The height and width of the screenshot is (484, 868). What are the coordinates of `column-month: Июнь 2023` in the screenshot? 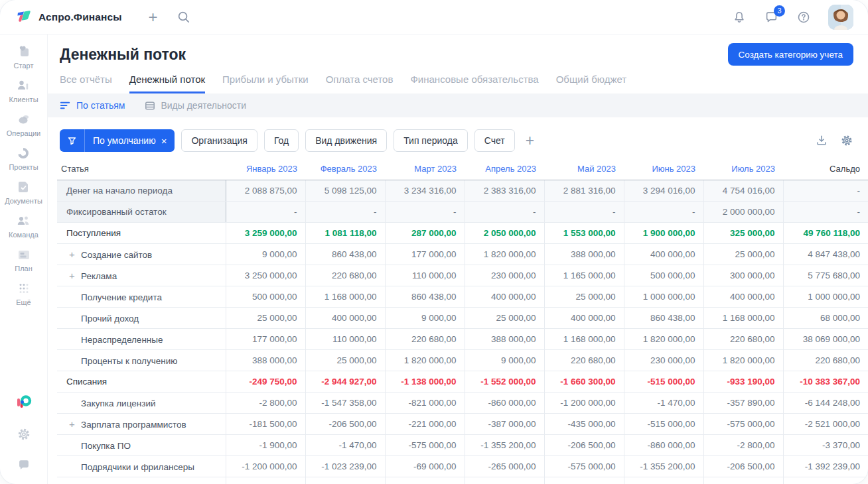 It's located at (664, 170).